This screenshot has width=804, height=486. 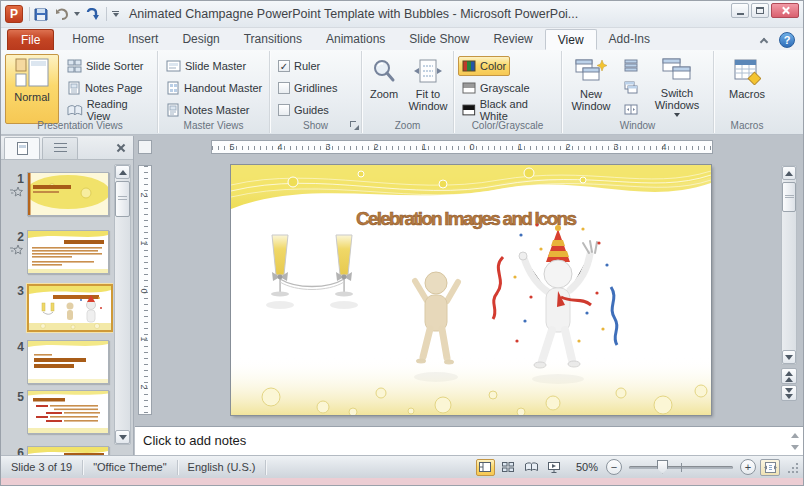 I want to click on arrange-all-button, so click(x=631, y=65).